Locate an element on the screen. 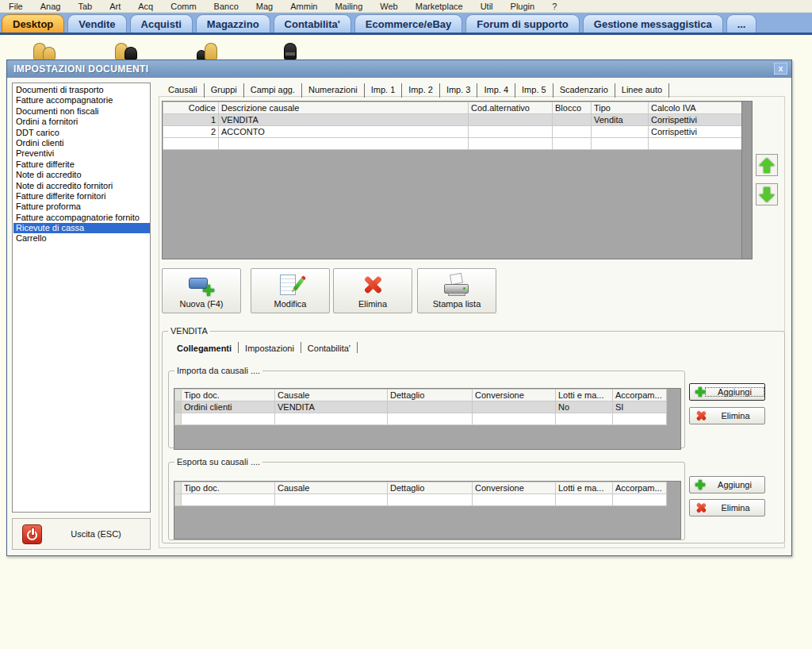 This screenshot has width=812, height=649. menu-item-file: File is located at coordinates (16, 6).